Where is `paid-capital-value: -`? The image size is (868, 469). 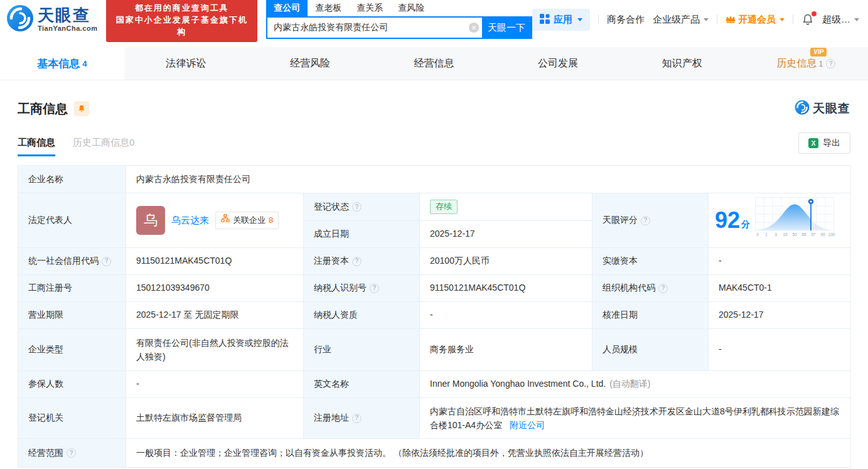 paid-capital-value: - is located at coordinates (780, 261).